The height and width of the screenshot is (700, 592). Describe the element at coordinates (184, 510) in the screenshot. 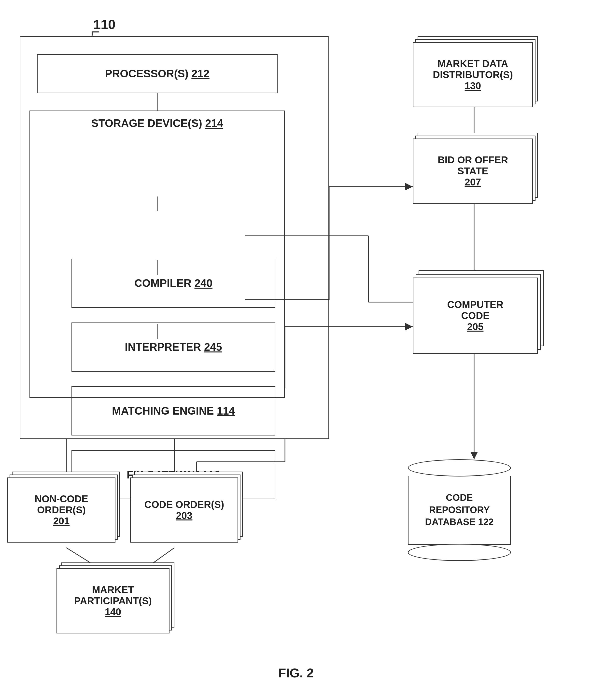

I see `code-orders-label: CODE ORDER(S)203` at that location.